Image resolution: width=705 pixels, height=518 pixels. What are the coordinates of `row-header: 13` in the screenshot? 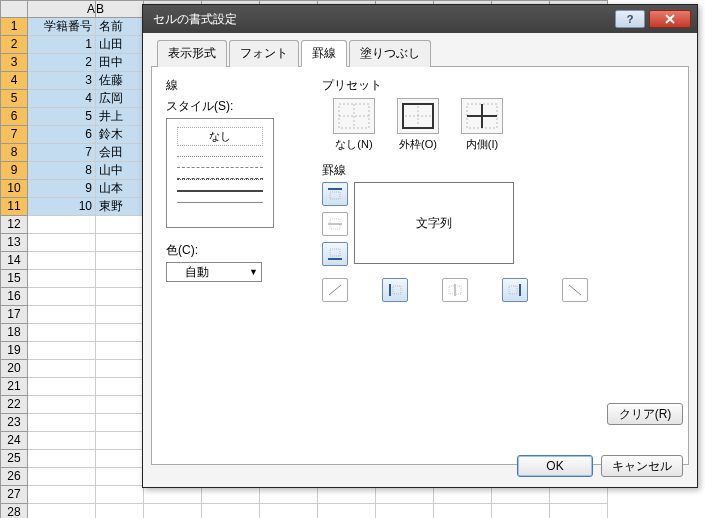 It's located at (14, 243).